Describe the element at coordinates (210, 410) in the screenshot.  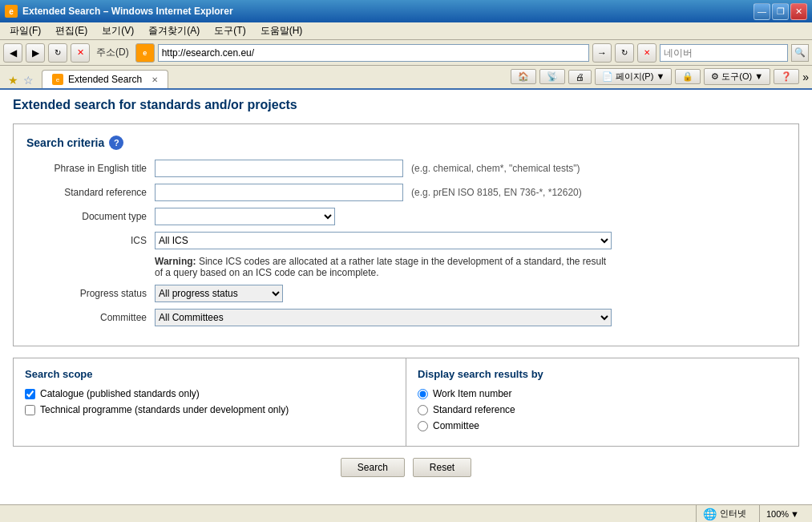
I see `technical-programme-row: Technical programme (standards under dev…` at that location.